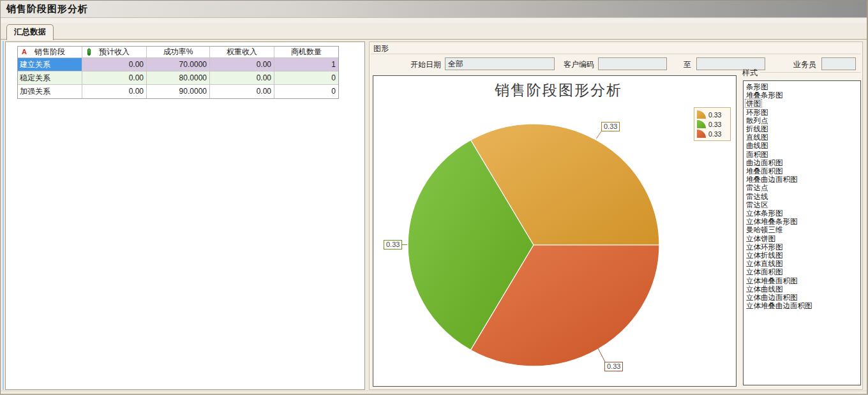 This screenshot has height=395, width=868. What do you see at coordinates (179, 52) in the screenshot?
I see `column-header-label: 成功率%` at bounding box center [179, 52].